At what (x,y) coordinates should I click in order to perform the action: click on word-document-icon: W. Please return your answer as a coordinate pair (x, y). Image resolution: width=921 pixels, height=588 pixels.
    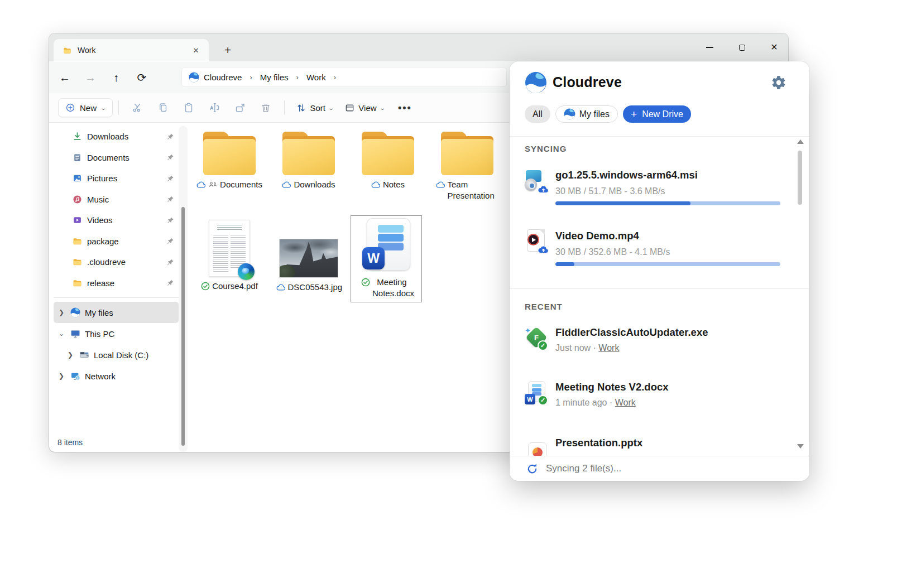
    Looking at the image, I should click on (386, 245).